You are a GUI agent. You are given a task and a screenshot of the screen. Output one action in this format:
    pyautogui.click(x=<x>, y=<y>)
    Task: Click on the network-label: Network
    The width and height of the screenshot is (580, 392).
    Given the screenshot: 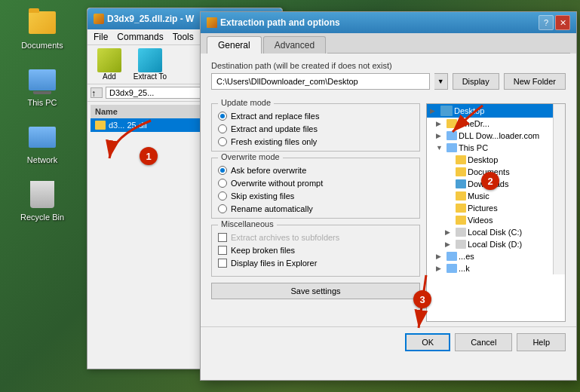 What is the action you would take?
    pyautogui.click(x=42, y=160)
    